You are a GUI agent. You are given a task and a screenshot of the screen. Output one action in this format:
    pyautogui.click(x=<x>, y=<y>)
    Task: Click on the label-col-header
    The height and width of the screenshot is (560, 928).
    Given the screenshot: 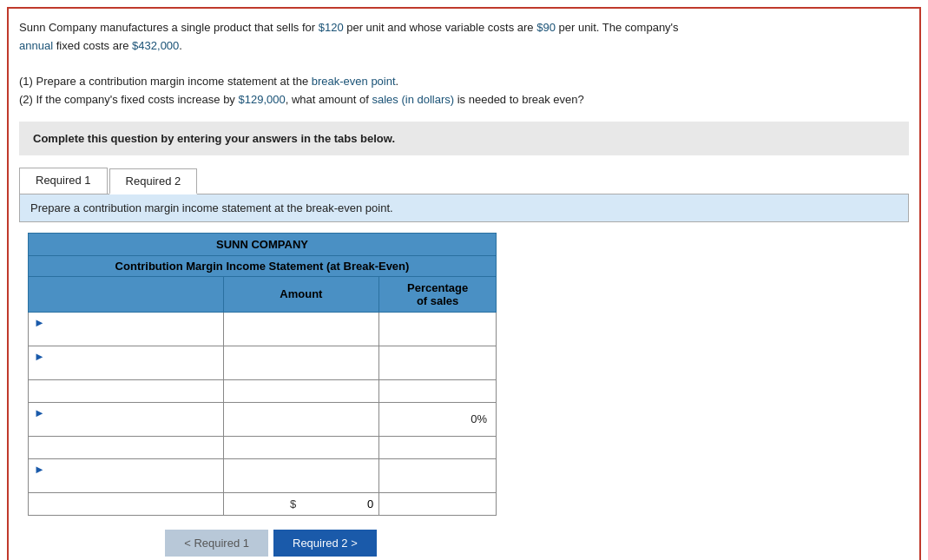 What is the action you would take?
    pyautogui.click(x=127, y=293)
    